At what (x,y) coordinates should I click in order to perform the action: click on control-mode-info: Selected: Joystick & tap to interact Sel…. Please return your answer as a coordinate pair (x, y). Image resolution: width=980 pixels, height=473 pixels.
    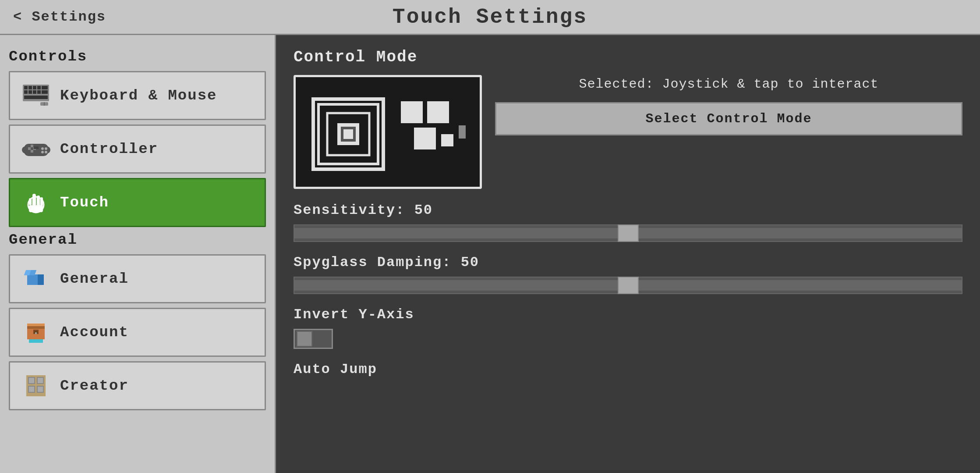
    Looking at the image, I should click on (729, 105).